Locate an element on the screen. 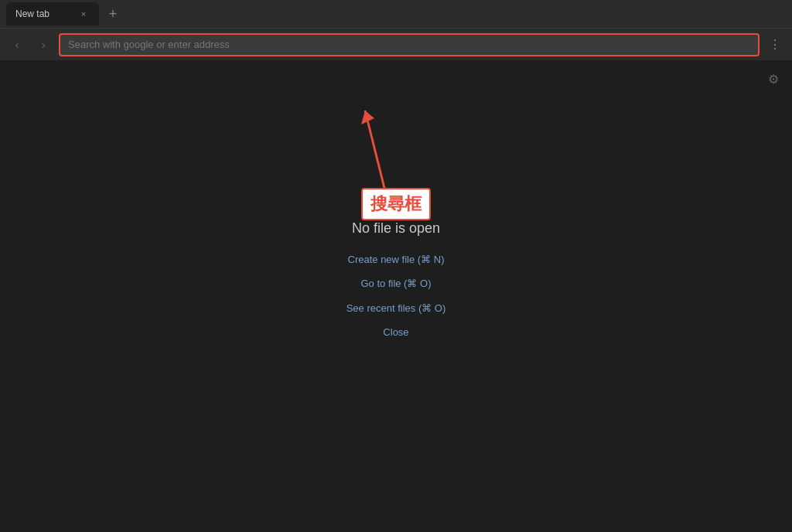  no-file-title: No file is open is located at coordinates (396, 229).